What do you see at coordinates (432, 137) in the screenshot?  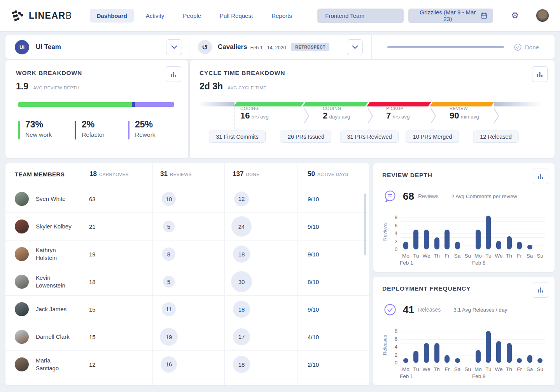 I see `milestone-button: 10 PRs Merged` at bounding box center [432, 137].